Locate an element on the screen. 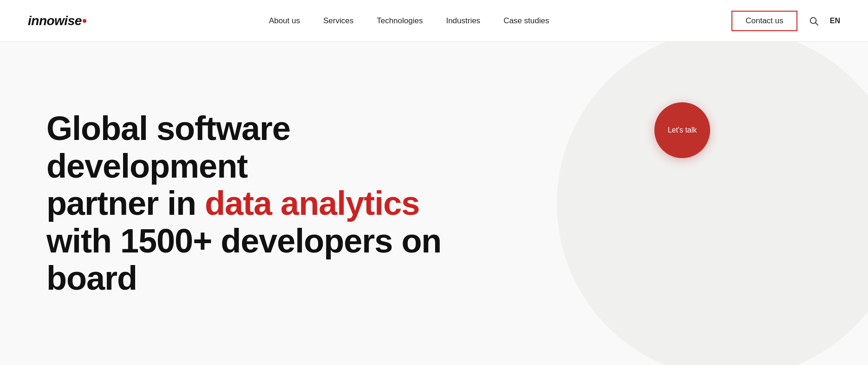 Image resolution: width=868 pixels, height=365 pixels. search-button is located at coordinates (814, 21).